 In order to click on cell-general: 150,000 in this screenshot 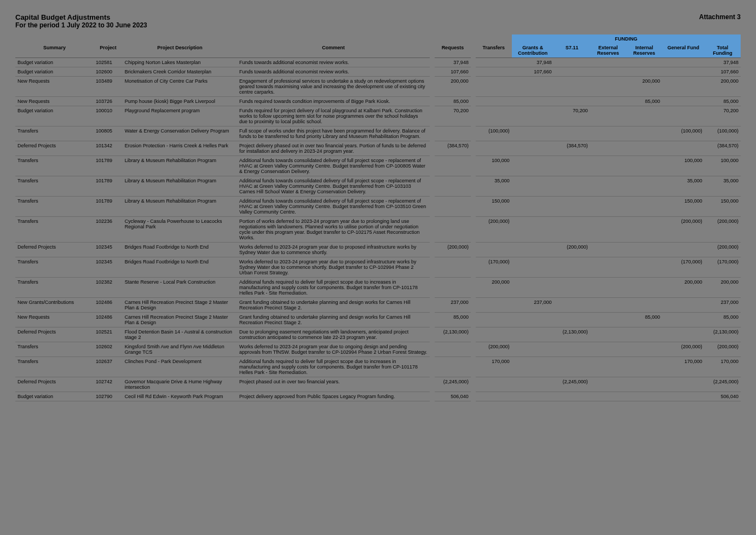, I will do `click(683, 207)`.